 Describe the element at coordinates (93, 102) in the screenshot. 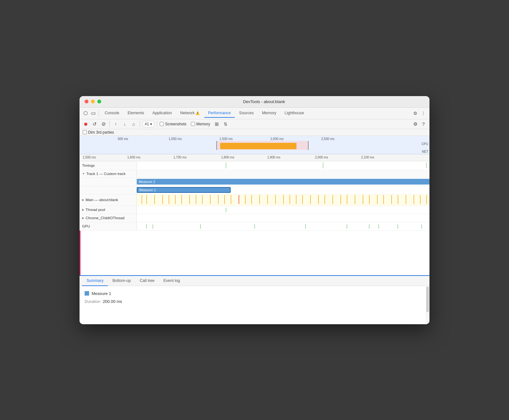

I see `minimize-button` at that location.